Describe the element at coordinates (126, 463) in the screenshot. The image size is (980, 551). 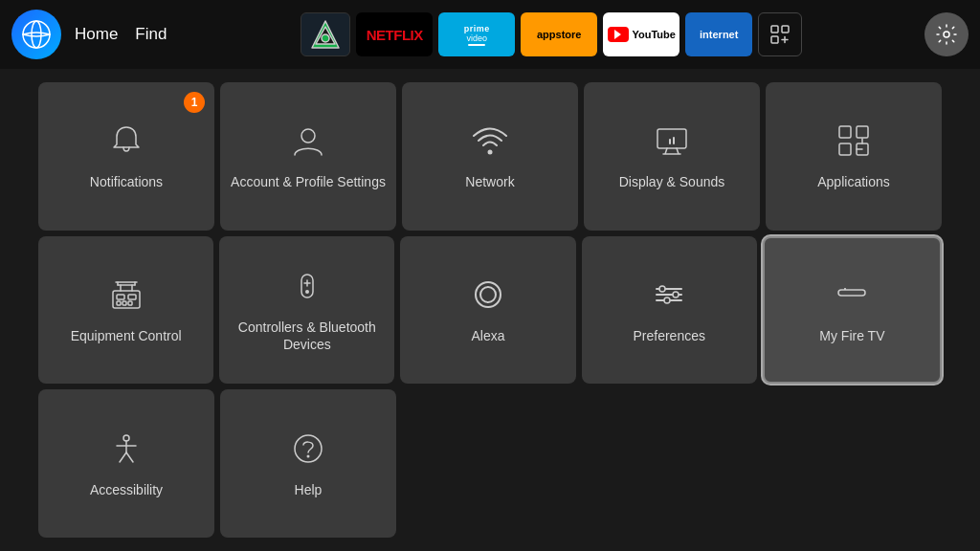
I see `tile-accessibility: Accessibility` at that location.